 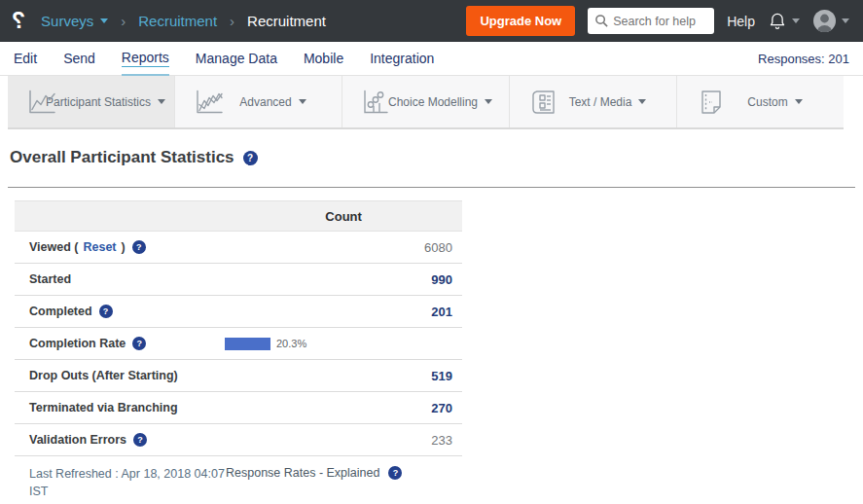 I want to click on page-title: Overall Participant Statistics ?, so click(x=432, y=158).